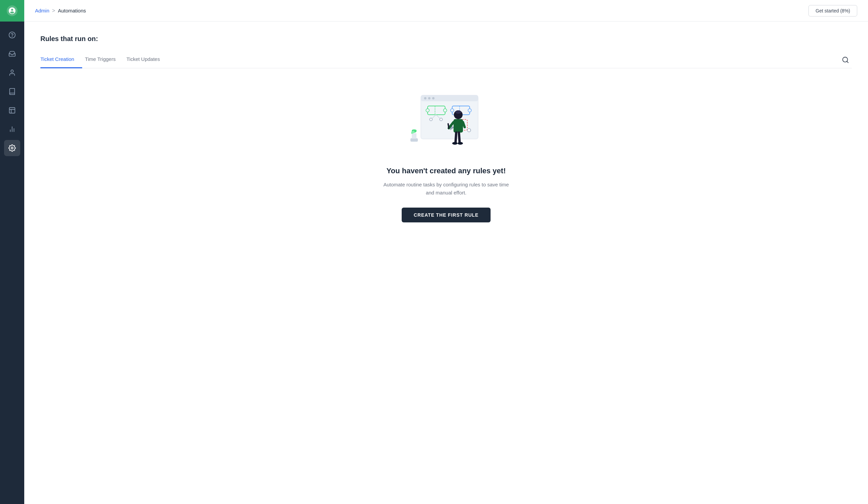 The image size is (868, 504). I want to click on search-icon, so click(845, 60).